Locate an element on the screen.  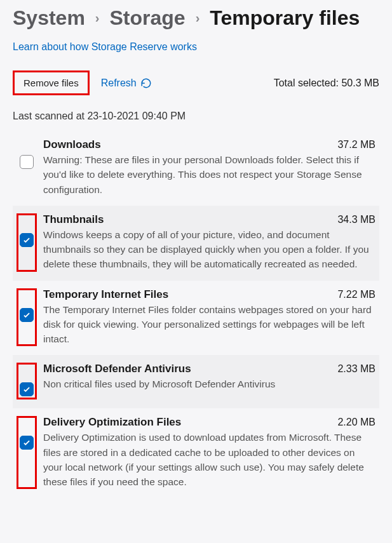
breadcrumb-current: Temporary files is located at coordinates (285, 18).